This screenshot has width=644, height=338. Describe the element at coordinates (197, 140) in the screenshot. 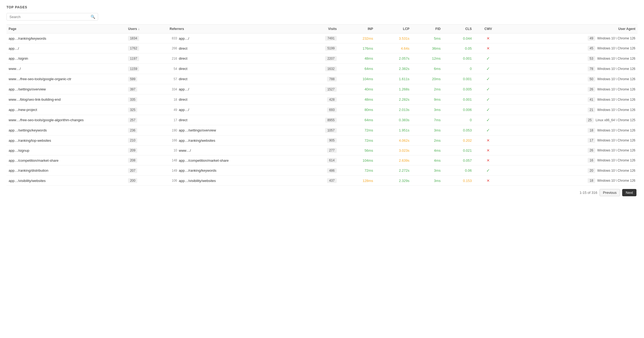

I see `referrer-text: app…/ranking/websites` at that location.